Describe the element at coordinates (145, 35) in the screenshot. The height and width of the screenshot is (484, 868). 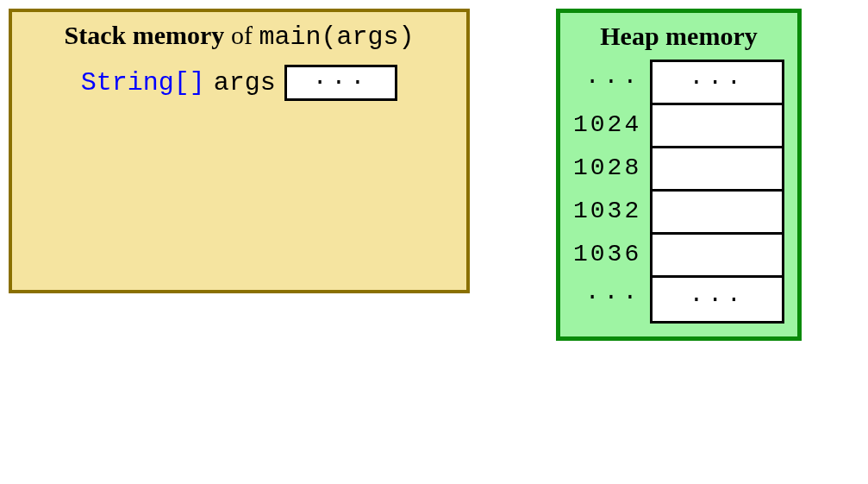
I see `stack-title-bold: Stack memory` at that location.